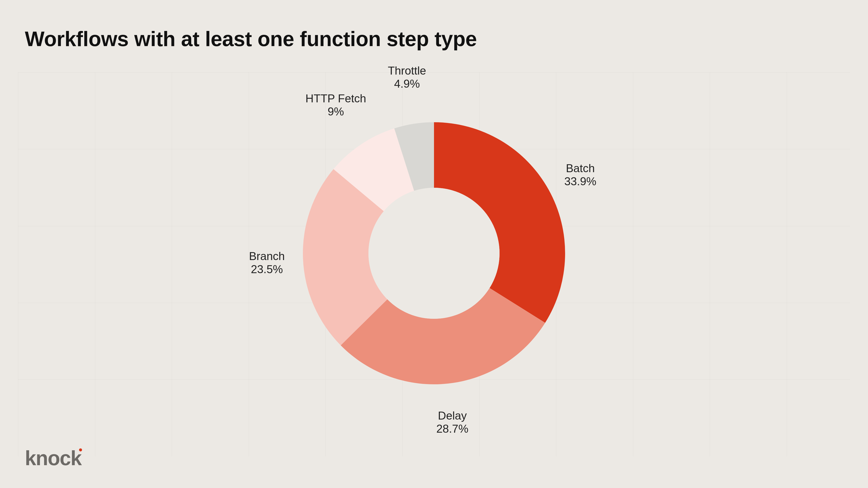 This screenshot has height=488, width=868. Describe the element at coordinates (434, 253) in the screenshot. I see `donut-hole` at that location.